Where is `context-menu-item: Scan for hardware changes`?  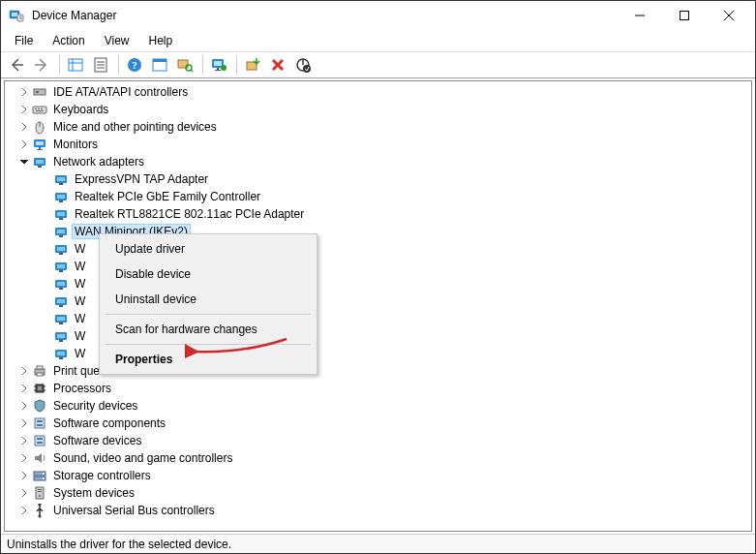
context-menu-item: Scan for hardware changes is located at coordinates (208, 329).